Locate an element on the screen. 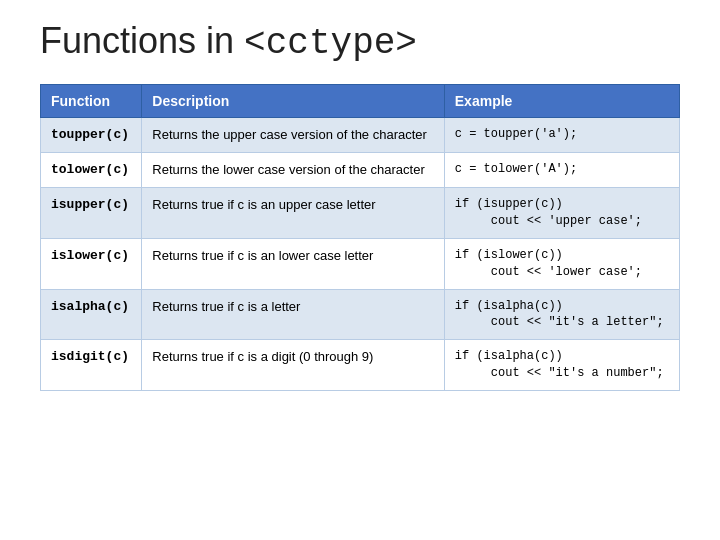  cell-example: c = toupper('a'); is located at coordinates (562, 136).